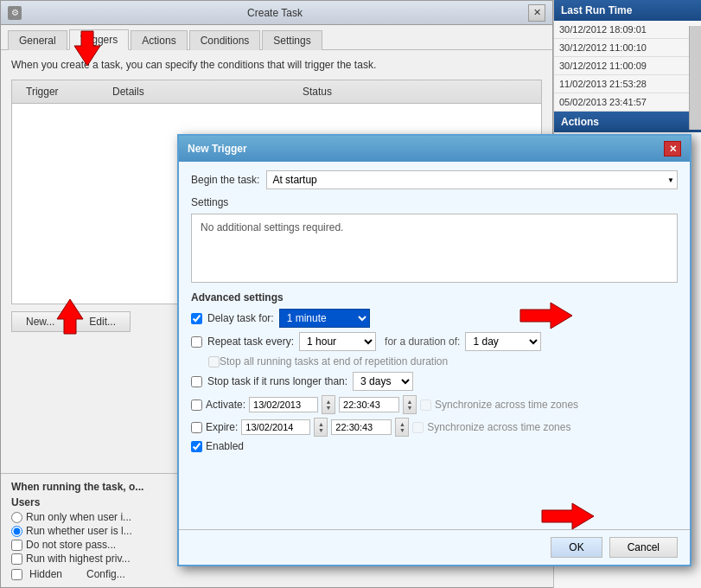 The width and height of the screenshot is (701, 588). Describe the element at coordinates (410, 405) in the screenshot. I see `activate-time-spinner: ▲ ▼` at that location.